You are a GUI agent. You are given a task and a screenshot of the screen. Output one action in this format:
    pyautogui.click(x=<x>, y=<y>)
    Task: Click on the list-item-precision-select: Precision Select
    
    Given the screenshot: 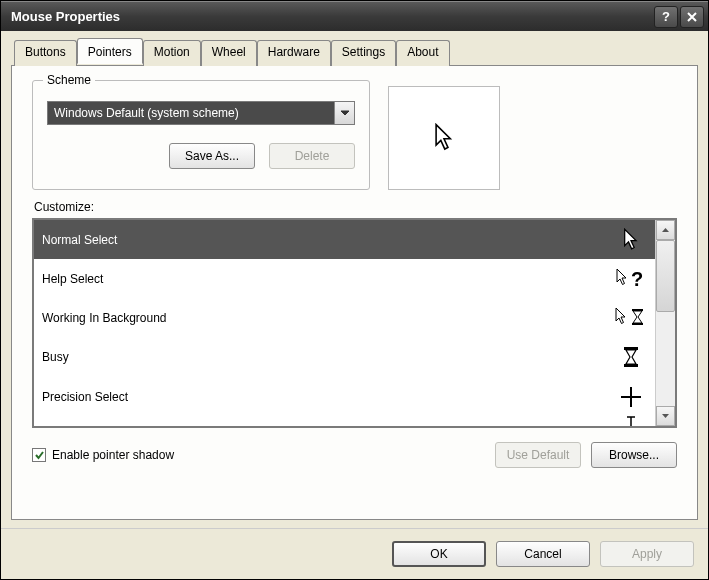 What is the action you would take?
    pyautogui.click(x=344, y=396)
    